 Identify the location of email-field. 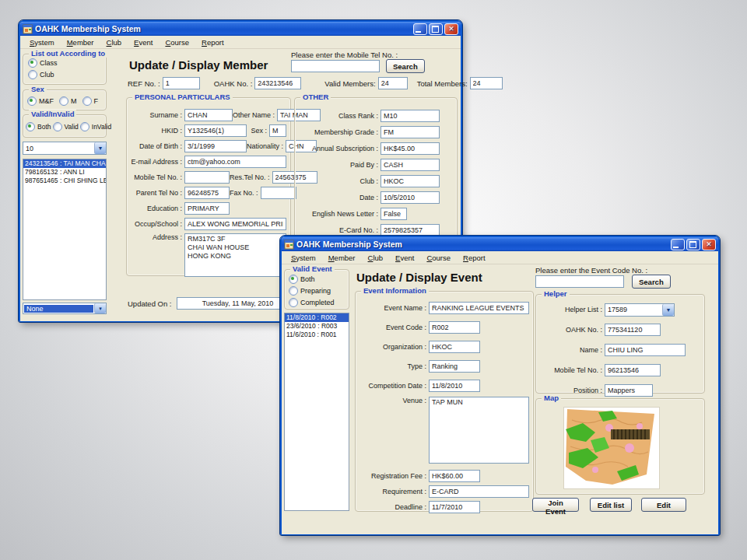
(235, 162).